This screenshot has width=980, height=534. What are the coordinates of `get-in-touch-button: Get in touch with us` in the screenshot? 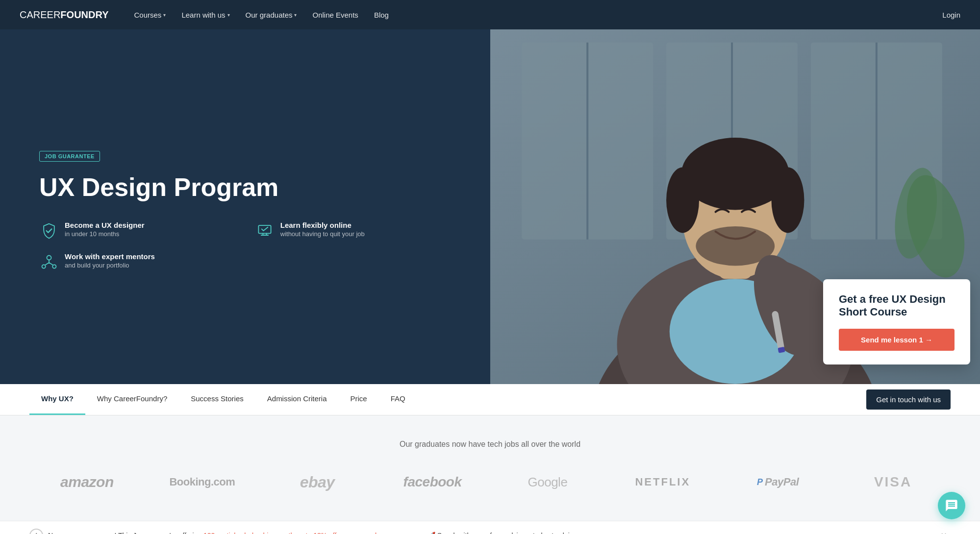 It's located at (908, 400).